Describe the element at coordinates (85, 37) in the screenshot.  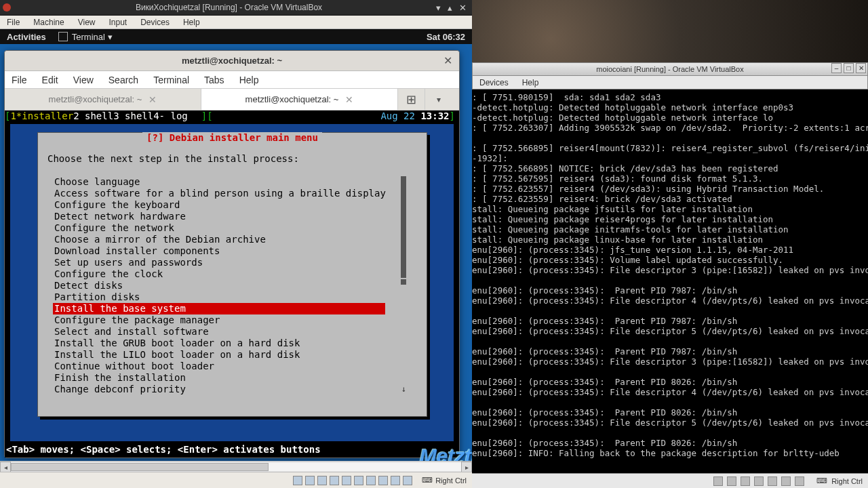
I see `app-menu: Terminal ▾` at that location.